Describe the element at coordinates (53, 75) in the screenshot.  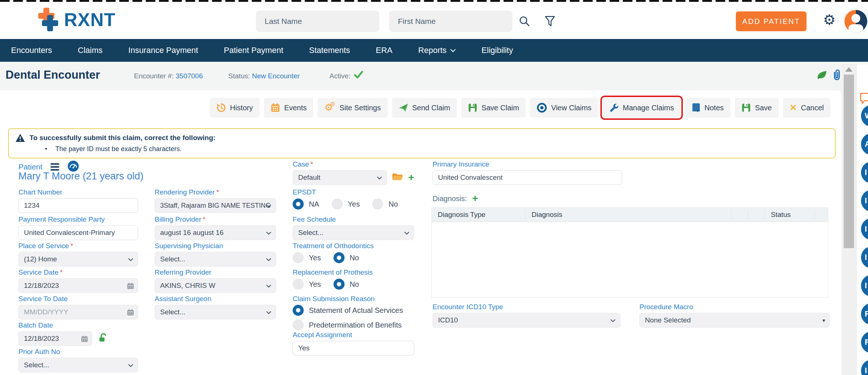
I see `page-title: Dental Encounter` at that location.